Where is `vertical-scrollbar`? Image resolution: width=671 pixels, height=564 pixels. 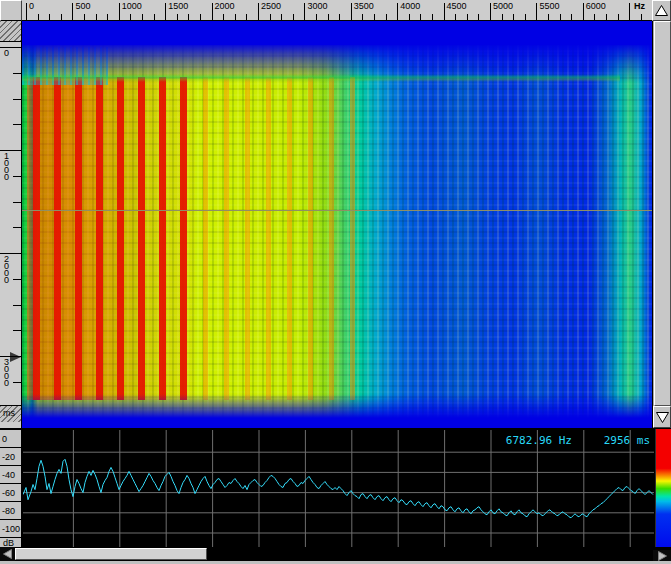 vertical-scrollbar is located at coordinates (662, 224).